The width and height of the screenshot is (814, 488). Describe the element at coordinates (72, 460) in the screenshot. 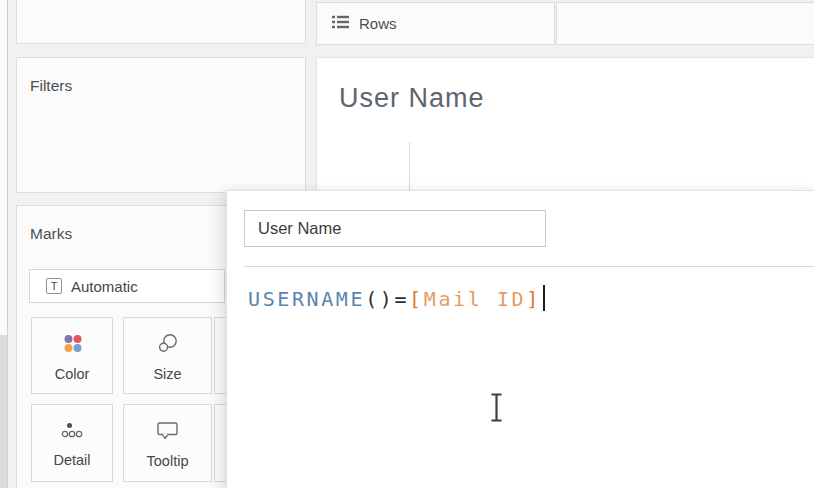

I see `detail-button-label: Detail` at that location.